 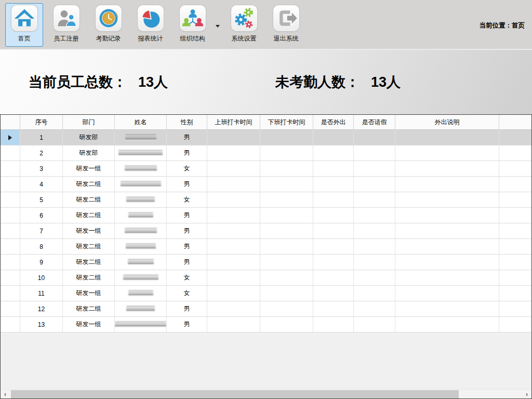 What do you see at coordinates (286, 25) in the screenshot?
I see `toolbar-button-exit: 退出系统` at bounding box center [286, 25].